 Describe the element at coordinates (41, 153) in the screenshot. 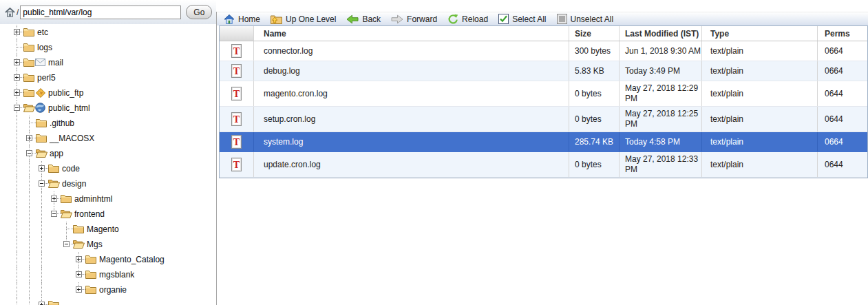

I see `open-folder-icon` at that location.